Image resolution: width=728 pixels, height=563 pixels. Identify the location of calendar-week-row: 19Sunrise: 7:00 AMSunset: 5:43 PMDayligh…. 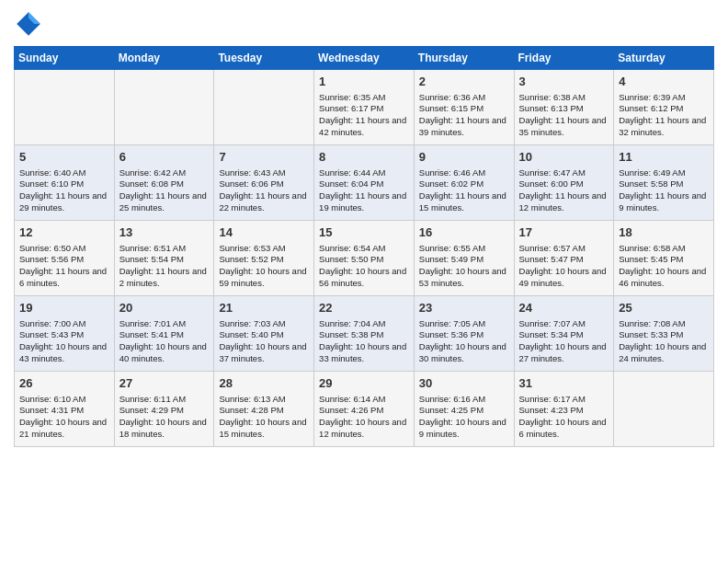
(364, 334).